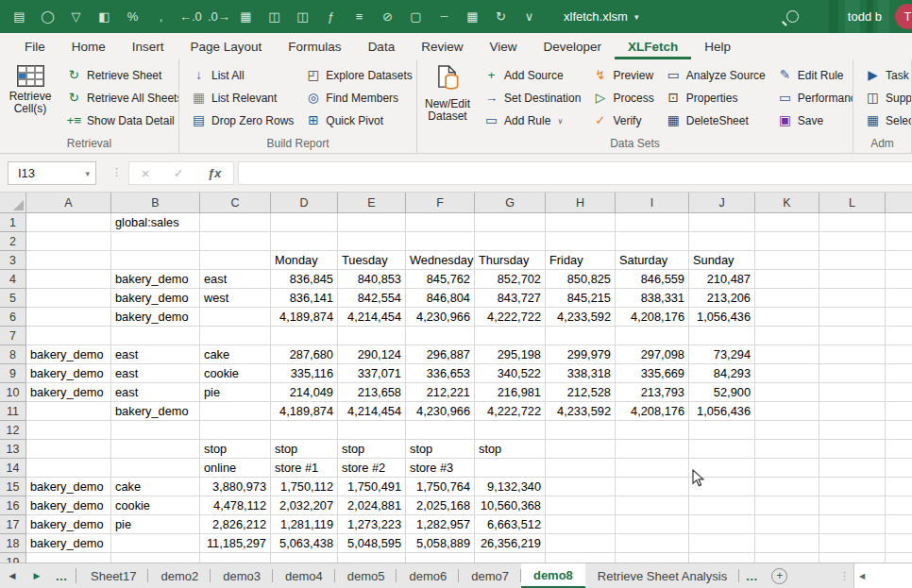  What do you see at coordinates (156, 487) in the screenshot?
I see `cell-B15: cake` at bounding box center [156, 487].